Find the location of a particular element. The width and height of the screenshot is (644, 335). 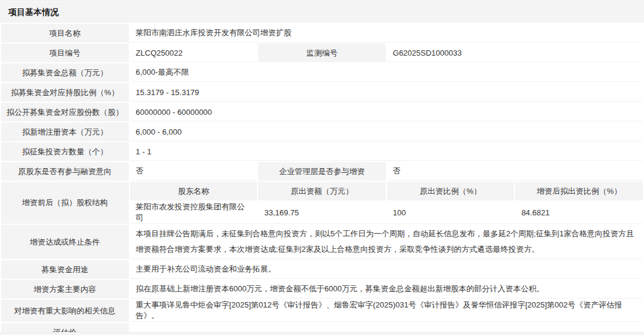

table-row: 拟征集投资方数量（个） 1 - 1 is located at coordinates (322, 152).